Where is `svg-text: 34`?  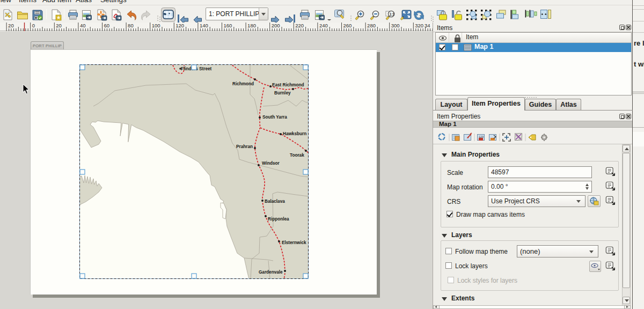 svg-text: 34 is located at coordinates (427, 26).